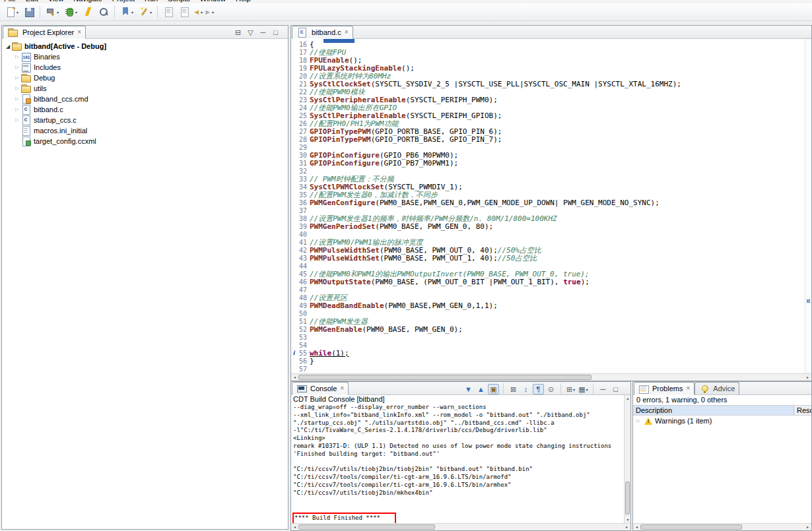 Image resolution: width=812 pixels, height=531 pixels. I want to click on view-menu-button: ▽, so click(251, 32).